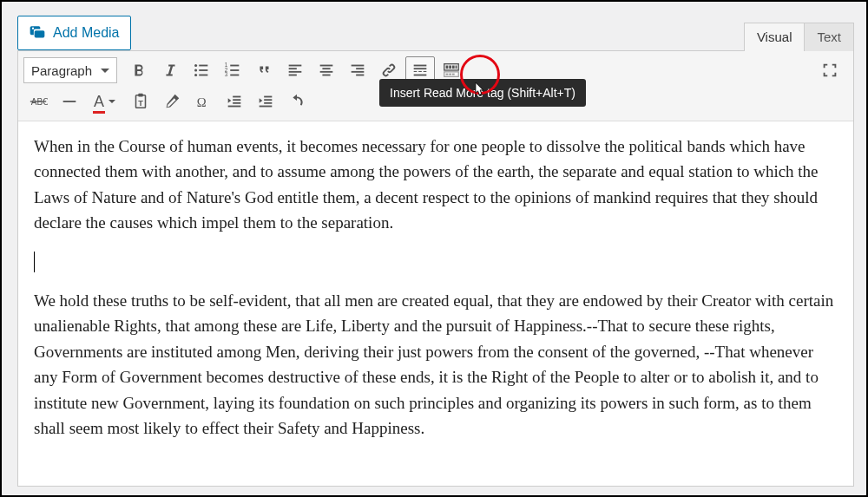 The image size is (868, 497). Describe the element at coordinates (139, 70) in the screenshot. I see `bold-button` at that location.